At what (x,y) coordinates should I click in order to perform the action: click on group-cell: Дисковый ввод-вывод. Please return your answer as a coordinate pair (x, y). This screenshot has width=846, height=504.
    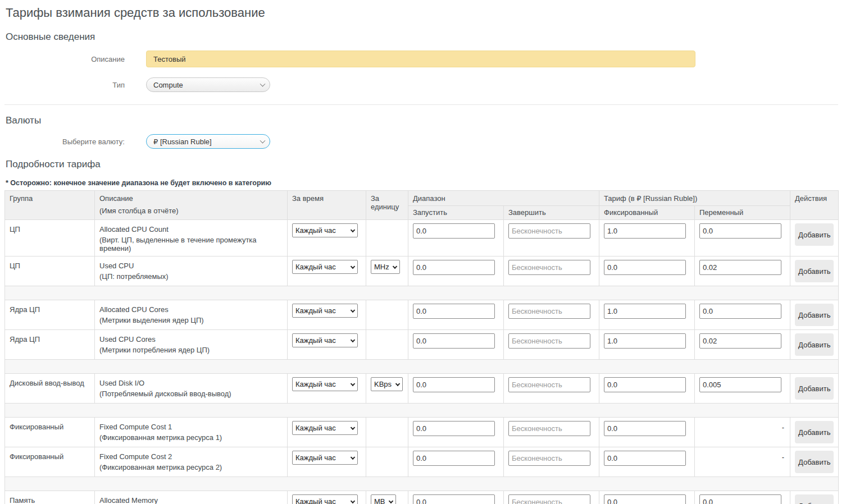
    Looking at the image, I should click on (50, 388).